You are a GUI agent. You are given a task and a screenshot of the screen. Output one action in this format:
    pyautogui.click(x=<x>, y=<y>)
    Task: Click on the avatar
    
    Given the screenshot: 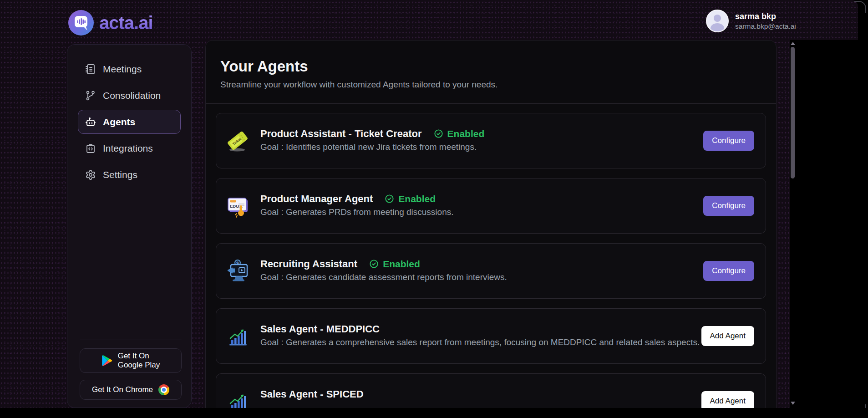 What is the action you would take?
    pyautogui.click(x=717, y=21)
    